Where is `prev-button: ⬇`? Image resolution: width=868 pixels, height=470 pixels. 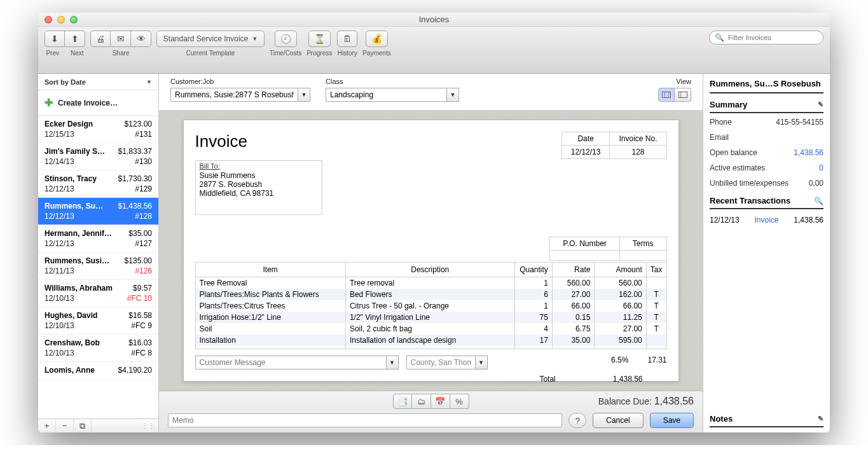
prev-button: ⬇ is located at coordinates (55, 39).